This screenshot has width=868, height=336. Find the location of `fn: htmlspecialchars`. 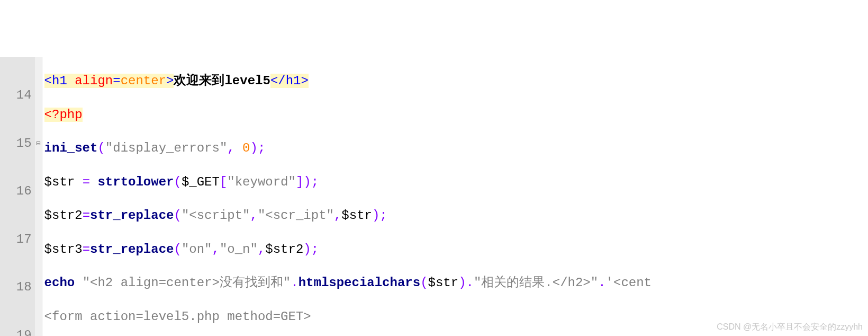

fn: htmlspecialchars is located at coordinates (359, 283).